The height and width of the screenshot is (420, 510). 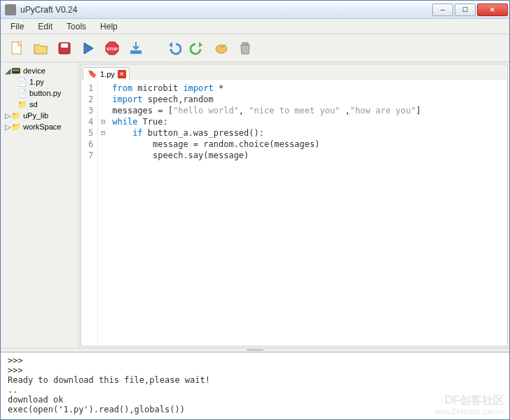 What do you see at coordinates (108, 74) in the screenshot?
I see `tab-label: 1.py` at bounding box center [108, 74].